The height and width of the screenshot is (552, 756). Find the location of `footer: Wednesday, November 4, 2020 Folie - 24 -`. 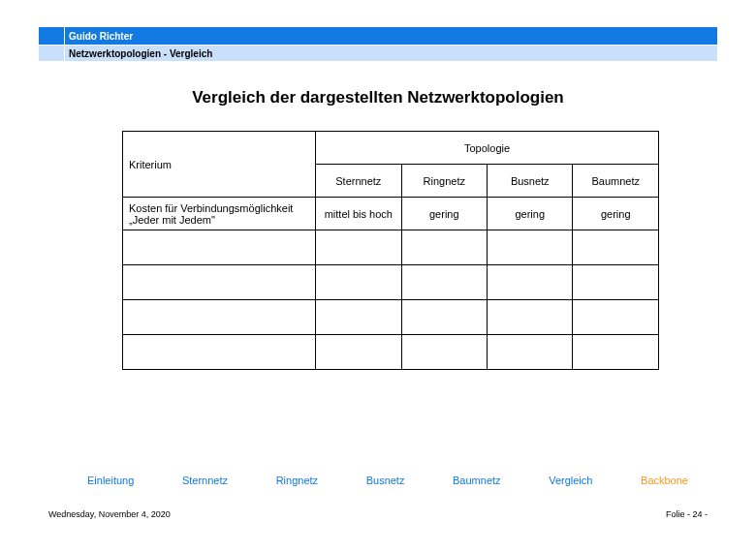

footer: Wednesday, November 4, 2020 Folie - 24 - is located at coordinates (378, 514).